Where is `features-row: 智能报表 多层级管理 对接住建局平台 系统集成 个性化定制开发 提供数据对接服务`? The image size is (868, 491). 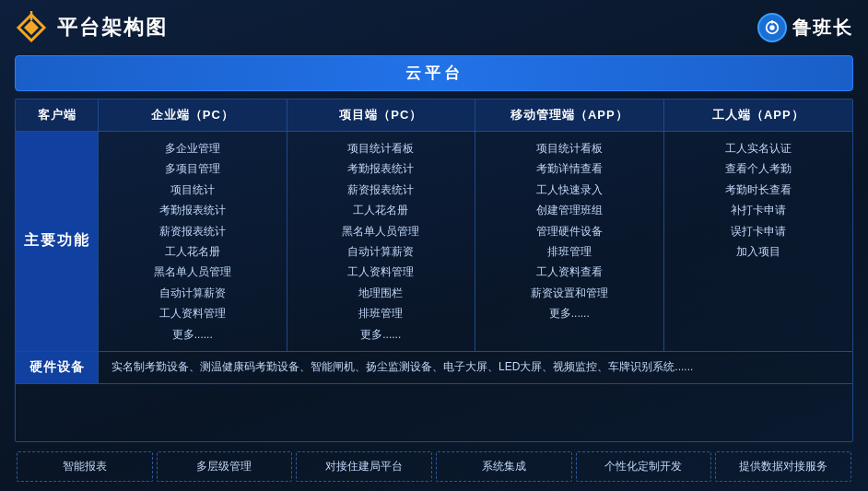 features-row: 智能报表 多层级管理 对接住建局平台 系统集成 个性化定制开发 提供数据对接服务 is located at coordinates (434, 466).